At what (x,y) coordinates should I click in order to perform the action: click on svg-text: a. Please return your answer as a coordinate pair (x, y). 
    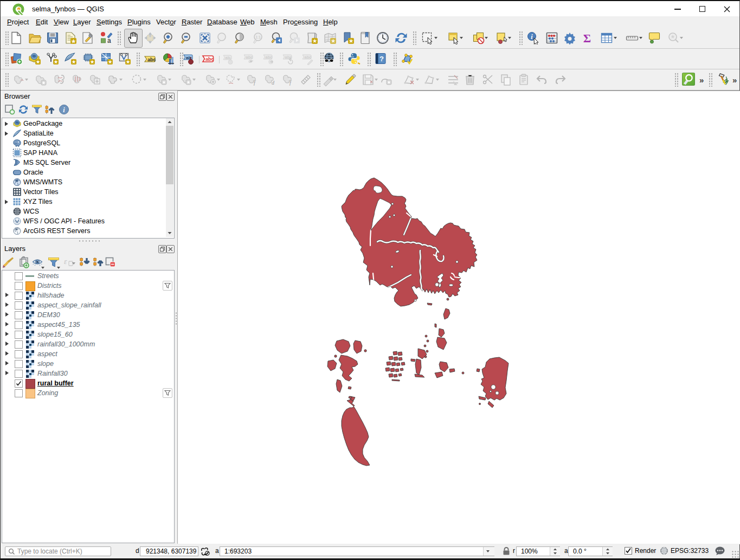
    Looking at the image, I should click on (110, 41).